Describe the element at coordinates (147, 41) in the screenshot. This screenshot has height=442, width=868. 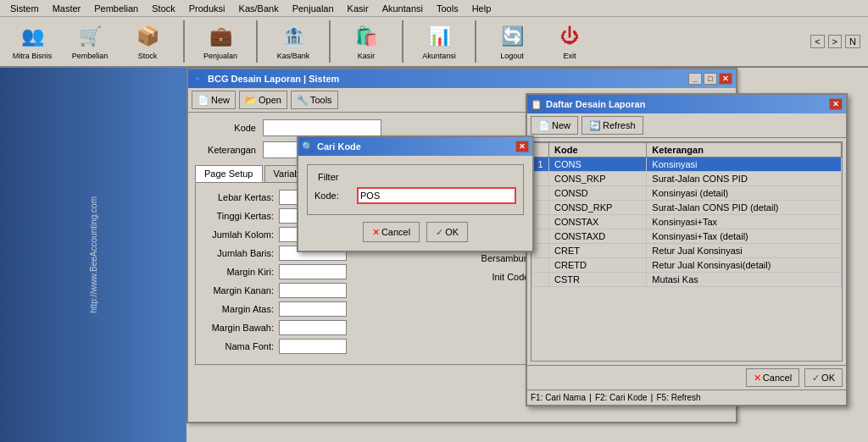
I see `stock-button: 📦 Stock` at that location.